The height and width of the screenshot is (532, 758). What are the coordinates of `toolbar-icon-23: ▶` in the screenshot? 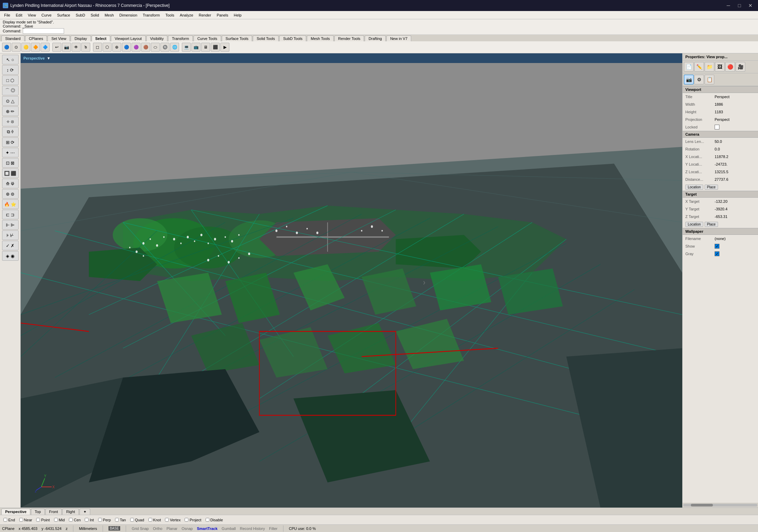 It's located at (225, 47).